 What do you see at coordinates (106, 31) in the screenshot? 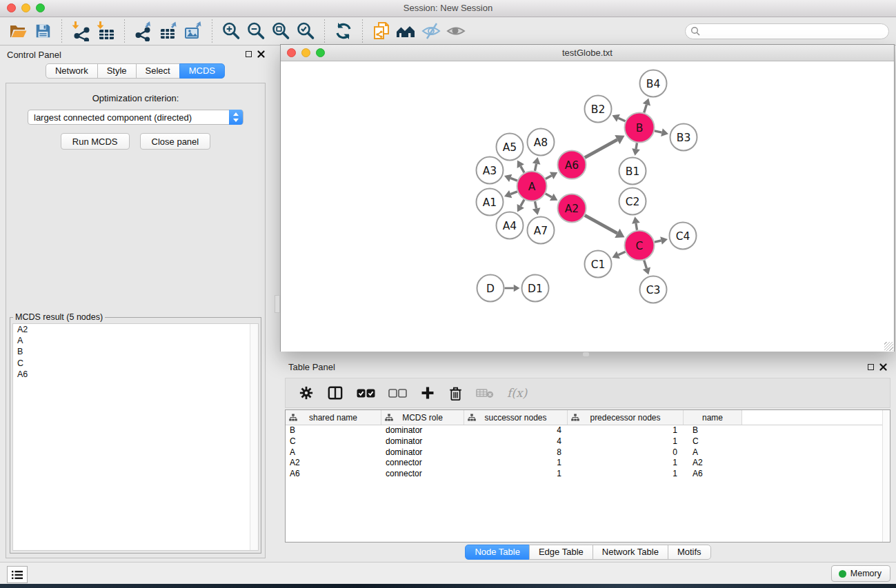
I see `import-table-button` at bounding box center [106, 31].